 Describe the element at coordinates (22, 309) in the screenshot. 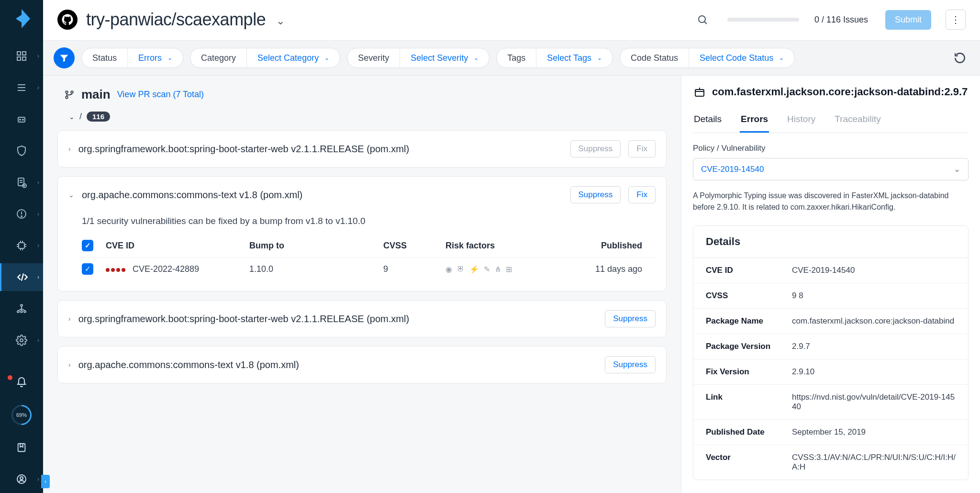

I see `nav-item-network` at that location.